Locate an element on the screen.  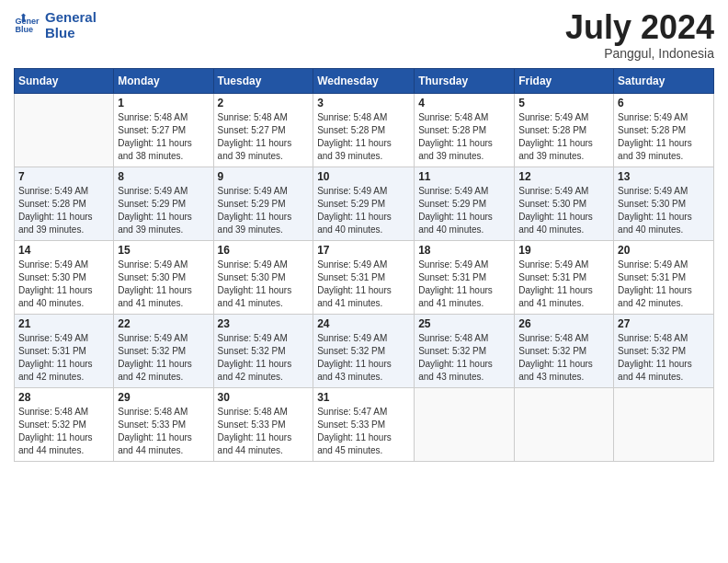
day-number: 29 is located at coordinates (164, 397).